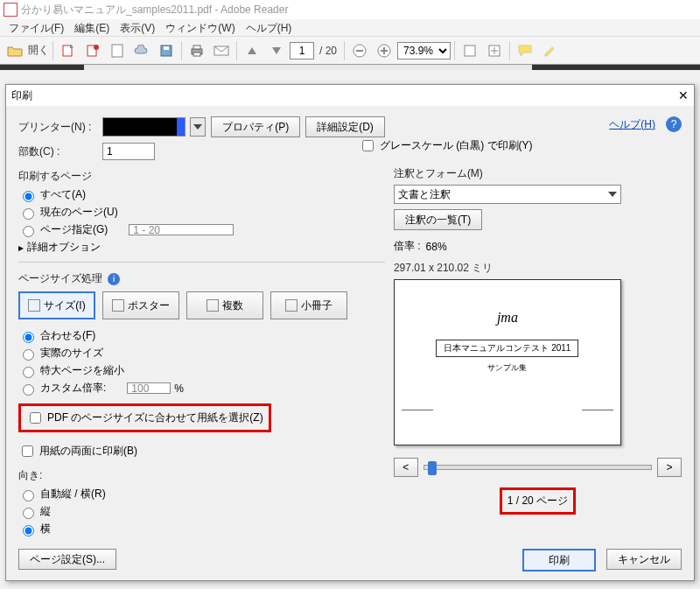 The width and height of the screenshot is (700, 589). Describe the element at coordinates (508, 368) in the screenshot. I see `preview-subtitle: サンプル集` at that location.